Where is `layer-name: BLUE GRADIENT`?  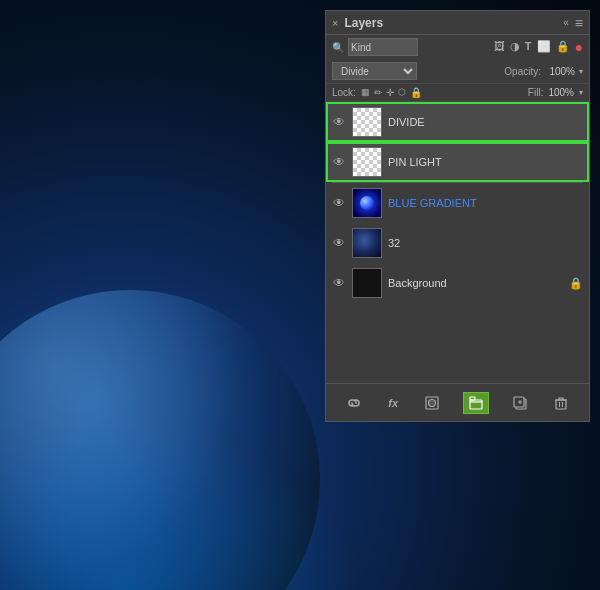 layer-name: BLUE GRADIENT is located at coordinates (486, 203).